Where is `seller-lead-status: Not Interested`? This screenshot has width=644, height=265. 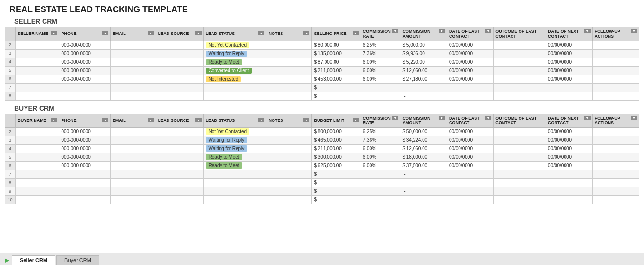 seller-lead-status: Not Interested is located at coordinates (235, 79).